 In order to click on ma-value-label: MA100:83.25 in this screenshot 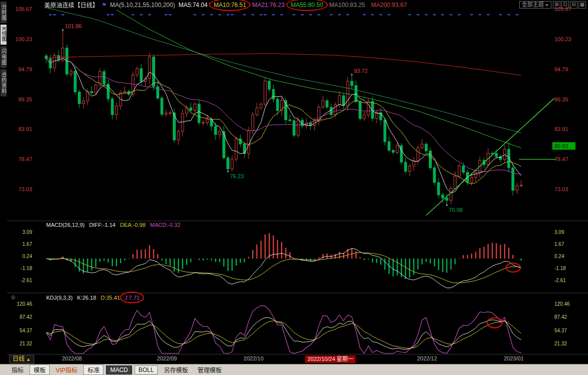, I will do `click(347, 5)`.